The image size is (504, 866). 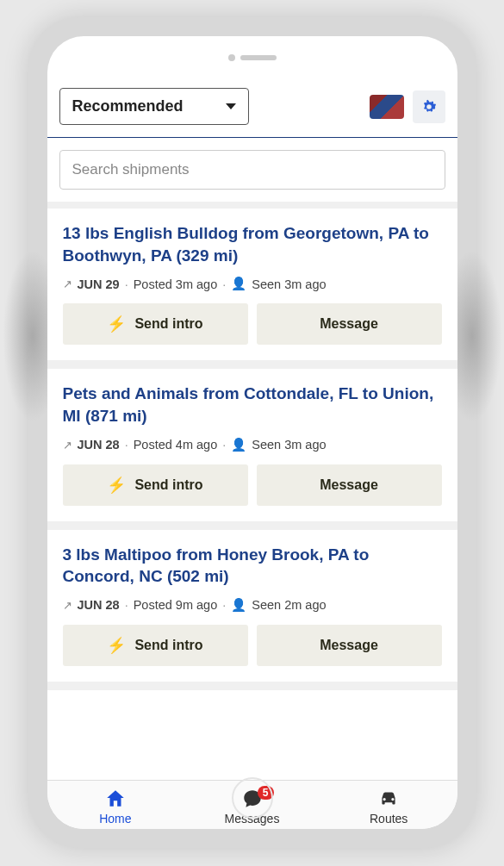 What do you see at coordinates (176, 284) in the screenshot?
I see `posted-label: Posted 3m ago` at bounding box center [176, 284].